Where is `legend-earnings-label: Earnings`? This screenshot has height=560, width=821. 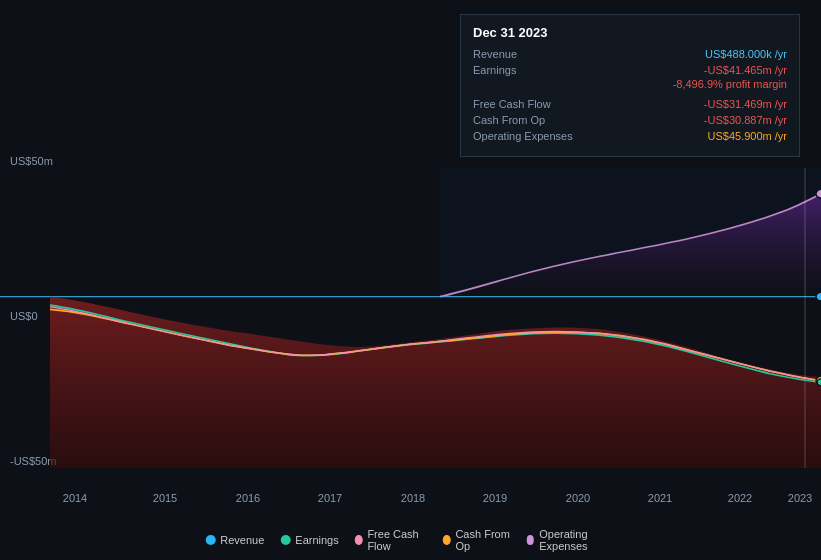 legend-earnings-label: Earnings is located at coordinates (316, 540).